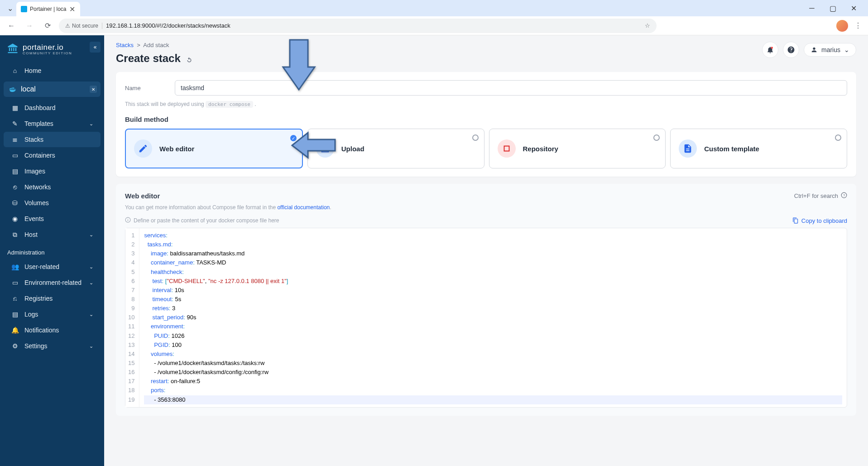  Describe the element at coordinates (48, 26) in the screenshot. I see `reload-icon: ⟳` at that location.